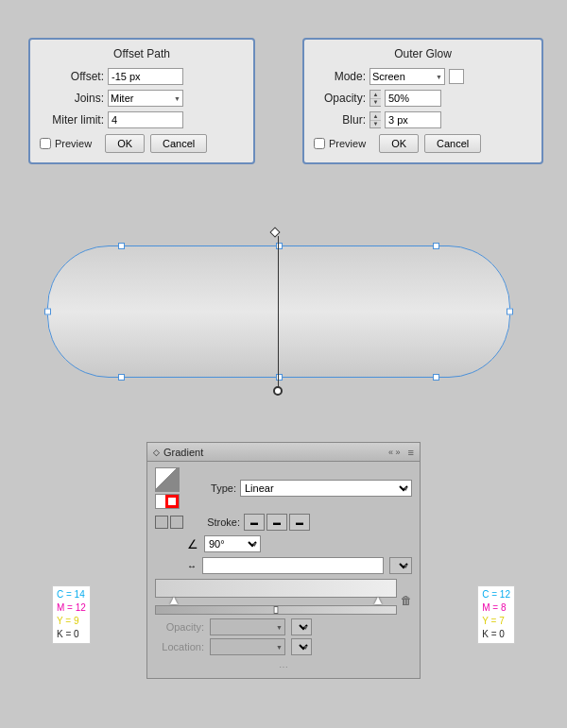 The height and width of the screenshot is (728, 567). Describe the element at coordinates (72, 608) in the screenshot. I see `color-left-m: M = 12` at that location.